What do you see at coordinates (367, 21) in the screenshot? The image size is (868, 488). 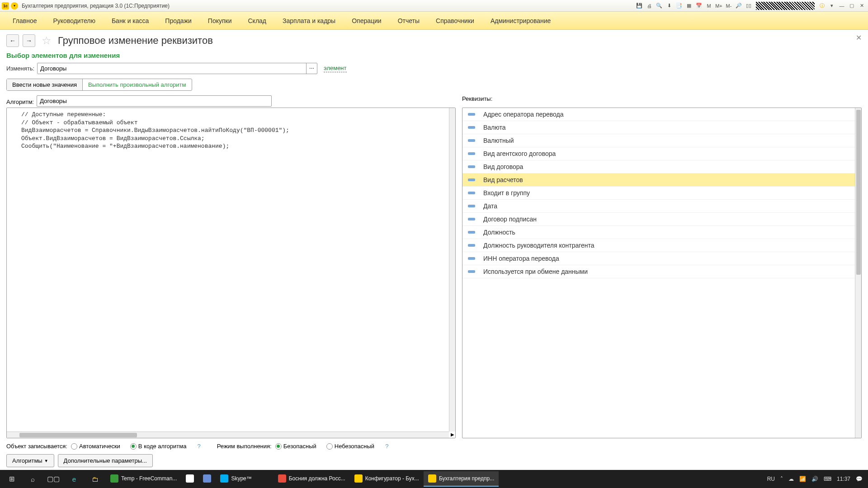 I see `menu-operations: Операции` at bounding box center [367, 21].